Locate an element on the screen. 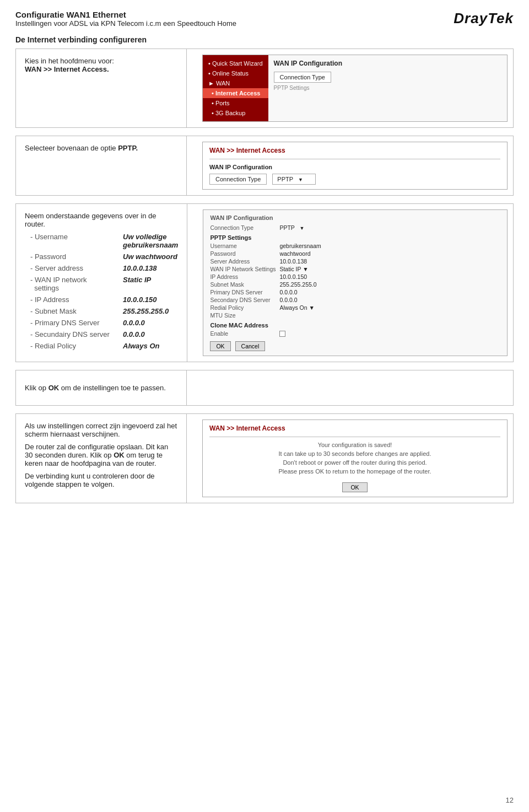 The height and width of the screenshot is (812, 529). draytek-logo: DrayTek is located at coordinates (484, 19).